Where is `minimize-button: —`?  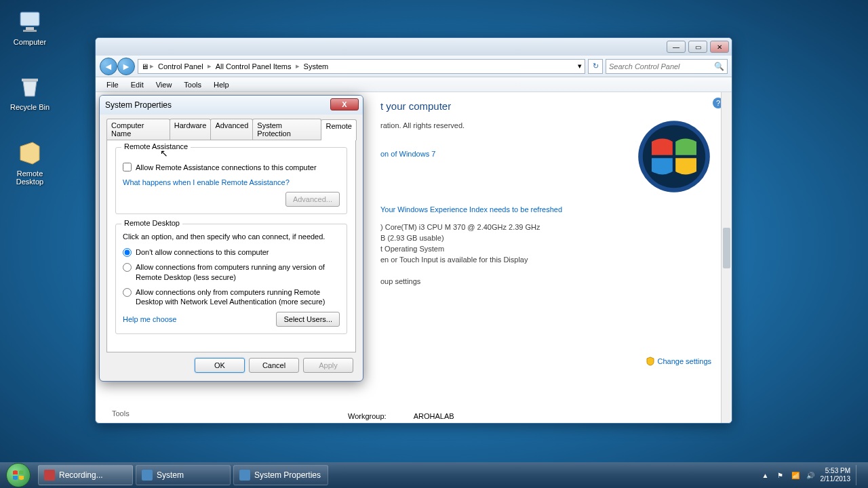 minimize-button: — is located at coordinates (676, 47).